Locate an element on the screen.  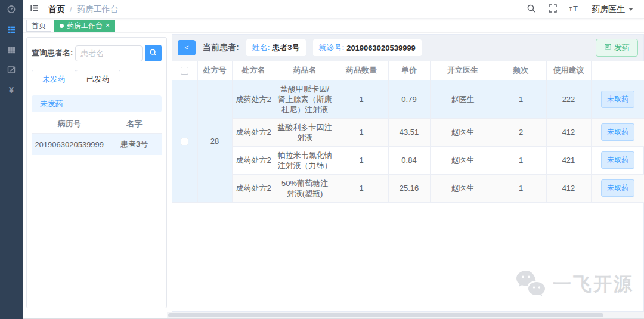
patient-search-input is located at coordinates (109, 54).